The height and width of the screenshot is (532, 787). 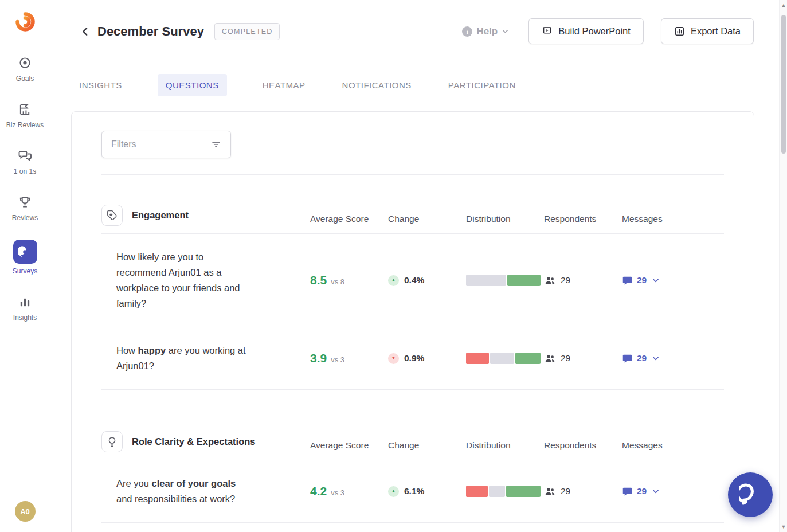 I want to click on change: ▼ 0.9%, so click(x=427, y=359).